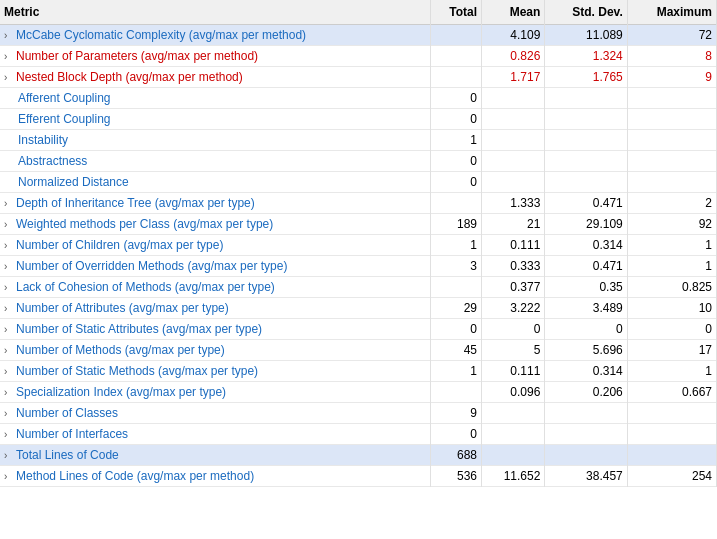 Image resolution: width=717 pixels, height=539 pixels. What do you see at coordinates (74, 182) in the screenshot?
I see `metric-label: Normalized Distance` at bounding box center [74, 182].